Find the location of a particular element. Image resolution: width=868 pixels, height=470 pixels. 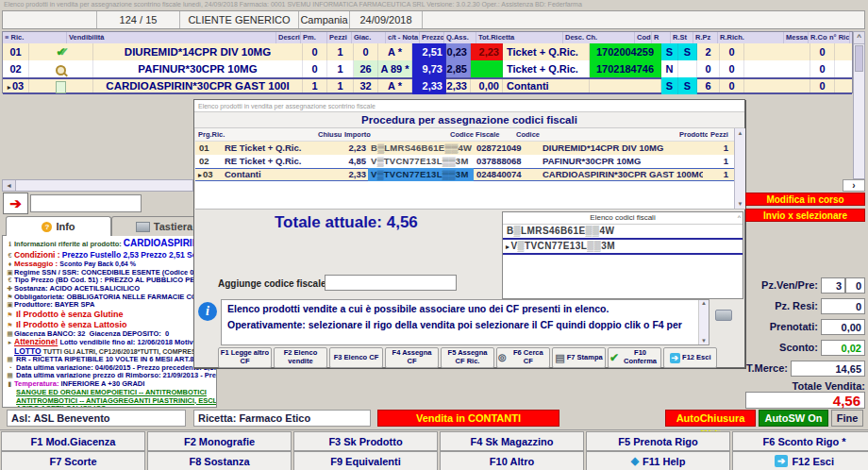

function-key-button: F7 Scorte is located at coordinates (74, 461).